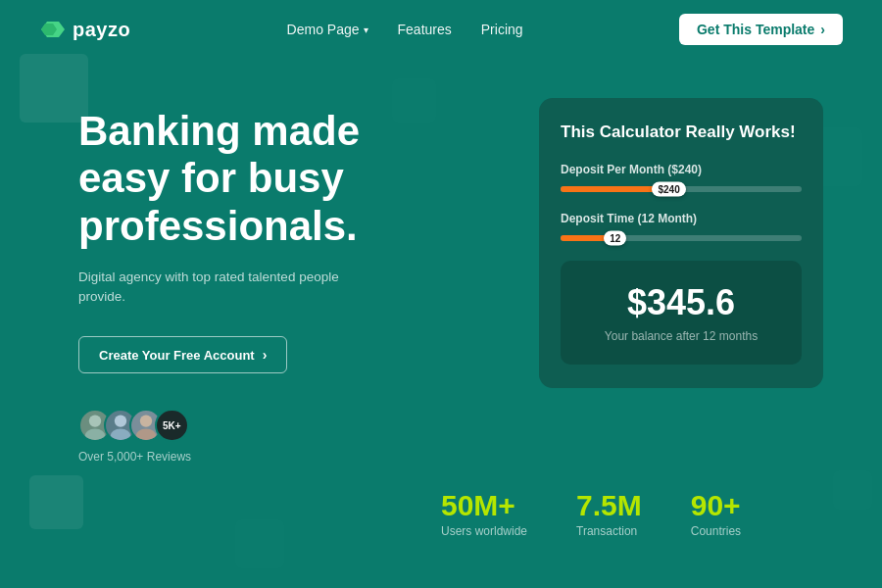  Describe the element at coordinates (441, 29) in the screenshot. I see `navbar: payzo Demo Page ▾ Features Pricing Get T…` at that location.